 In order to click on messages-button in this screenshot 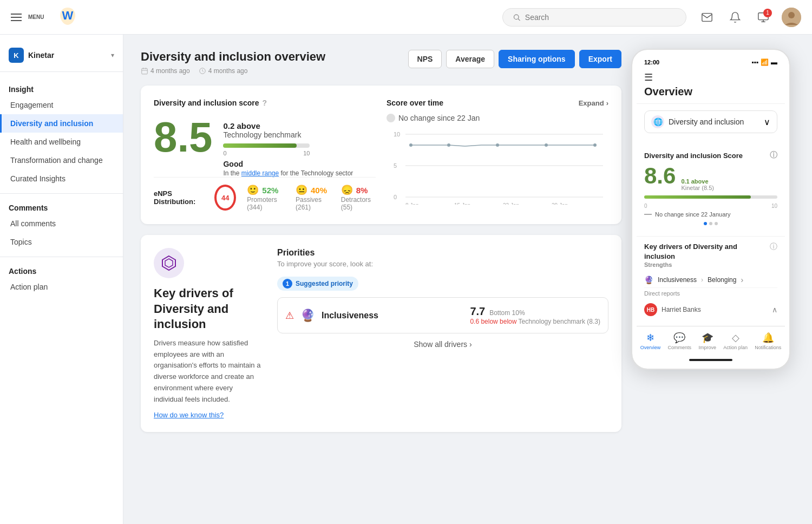, I will do `click(707, 17)`.